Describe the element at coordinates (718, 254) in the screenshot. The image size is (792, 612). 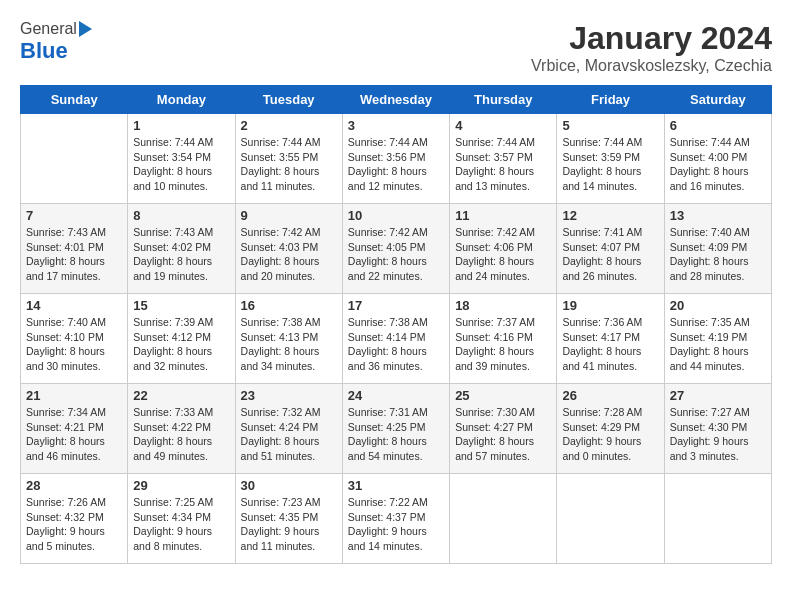
I see `day-info: Sunrise: 7:40 AM Sunset: 4:09 PM Dayligh…` at that location.